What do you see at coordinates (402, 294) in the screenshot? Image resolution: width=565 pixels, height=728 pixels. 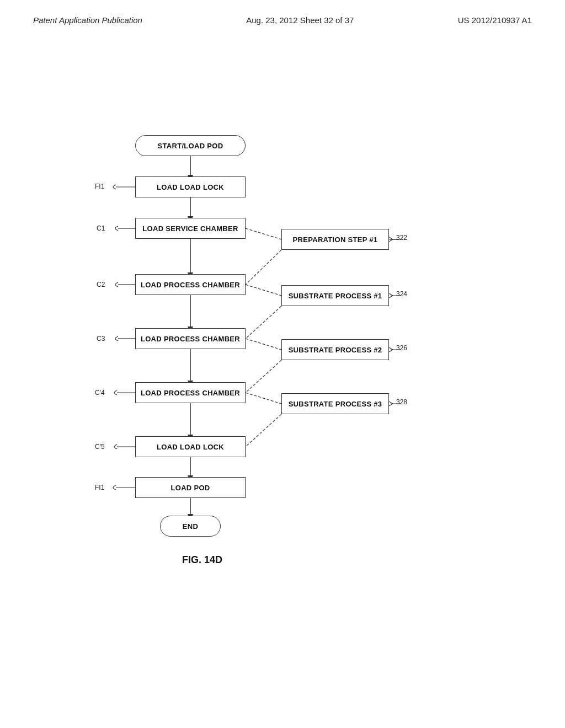 I see `label-324: 324` at bounding box center [402, 294].